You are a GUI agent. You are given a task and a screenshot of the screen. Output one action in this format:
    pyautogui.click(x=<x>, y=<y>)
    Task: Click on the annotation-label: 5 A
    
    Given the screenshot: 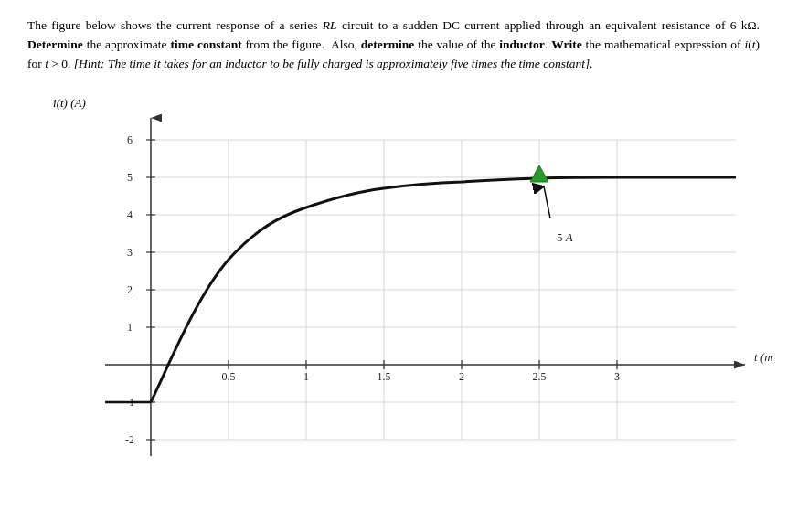 What is the action you would take?
    pyautogui.click(x=565, y=238)
    